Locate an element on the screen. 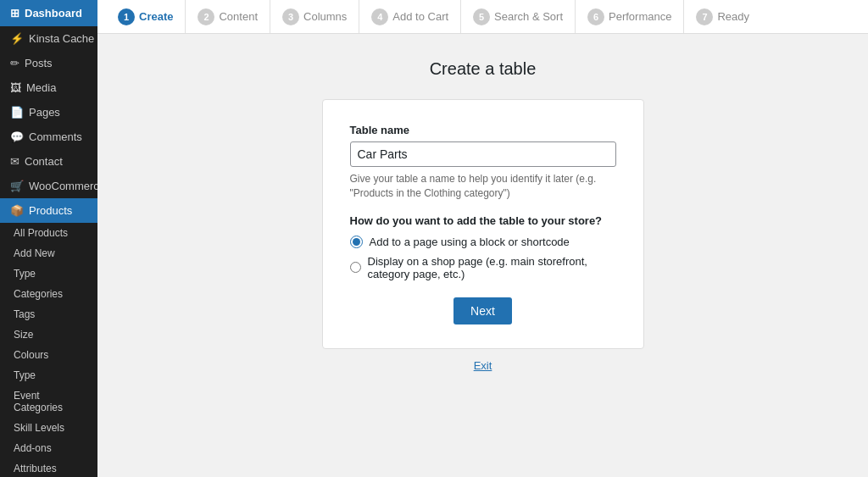 This screenshot has height=477, width=868. sidebar-kinsta-label: Kinsta Cache is located at coordinates (61, 39).